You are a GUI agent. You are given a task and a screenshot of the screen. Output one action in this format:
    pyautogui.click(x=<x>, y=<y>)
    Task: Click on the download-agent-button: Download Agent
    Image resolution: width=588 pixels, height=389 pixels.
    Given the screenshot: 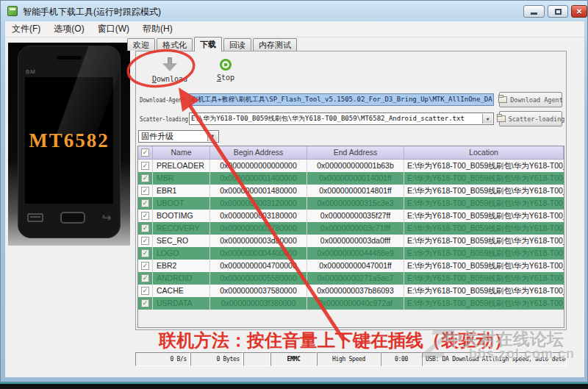 What is the action you would take?
    pyautogui.click(x=531, y=100)
    